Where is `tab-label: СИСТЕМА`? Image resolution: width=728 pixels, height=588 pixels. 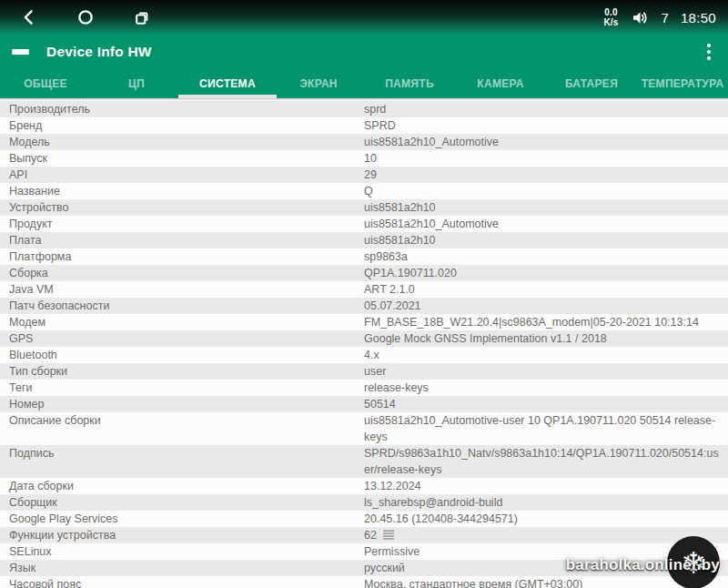 tab-label: СИСТЕМА is located at coordinates (228, 84).